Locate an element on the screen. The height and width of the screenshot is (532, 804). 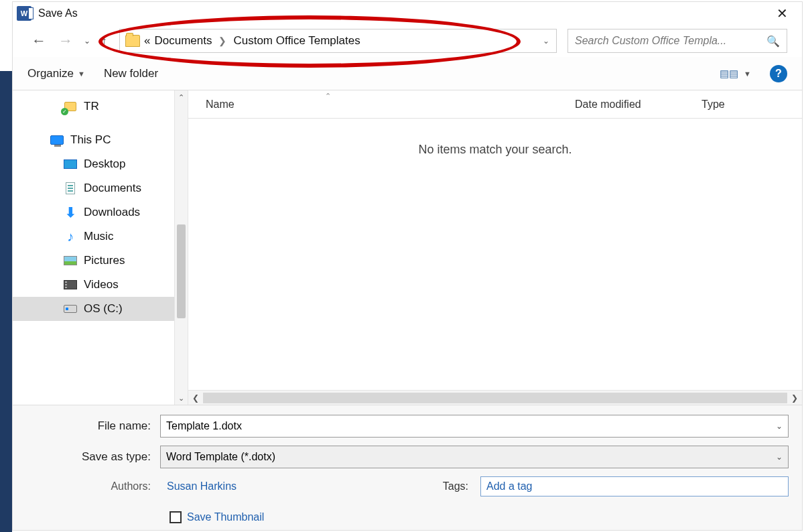
authors-value: Susan Harkins is located at coordinates (202, 486).